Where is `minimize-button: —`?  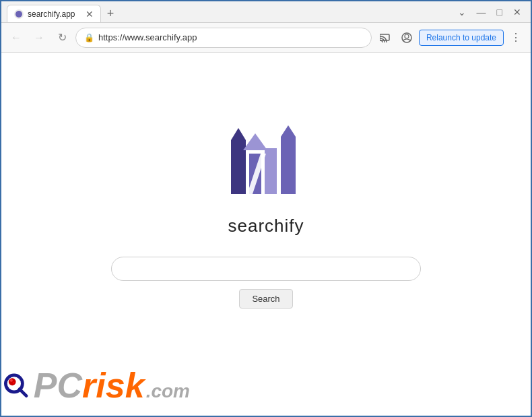
minimize-button: — is located at coordinates (481, 12).